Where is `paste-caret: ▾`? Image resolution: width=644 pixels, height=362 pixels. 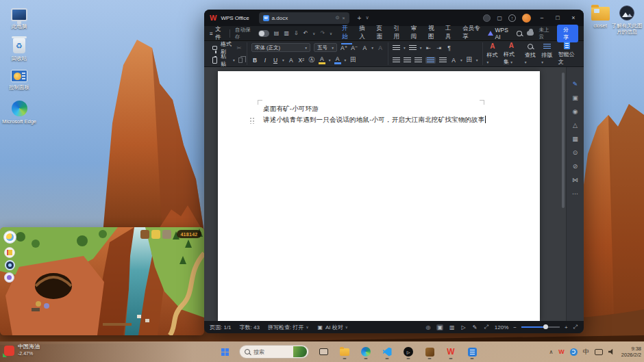
paste-caret: ▾ is located at coordinates (234, 60).